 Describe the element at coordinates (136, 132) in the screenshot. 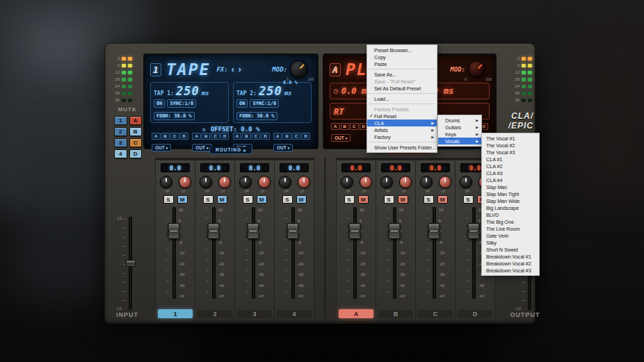

I see `channel-mute-button: B` at that location.